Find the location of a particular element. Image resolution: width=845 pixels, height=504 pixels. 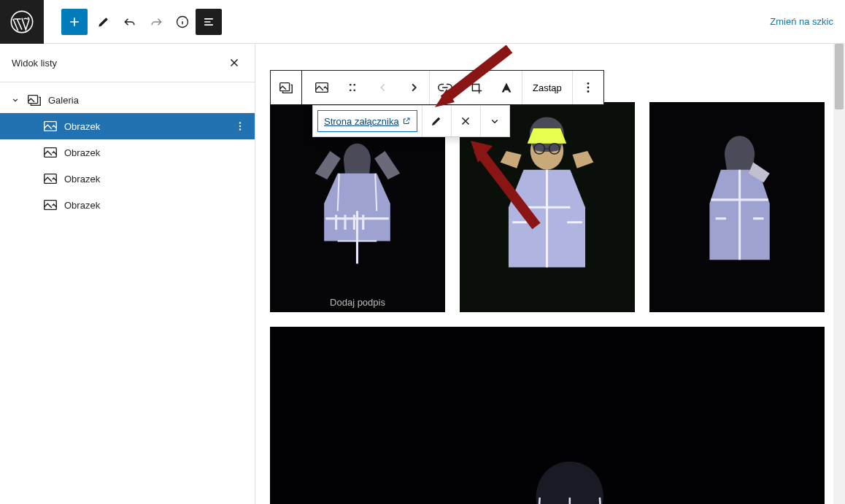

chevron-left-icon is located at coordinates (383, 88).